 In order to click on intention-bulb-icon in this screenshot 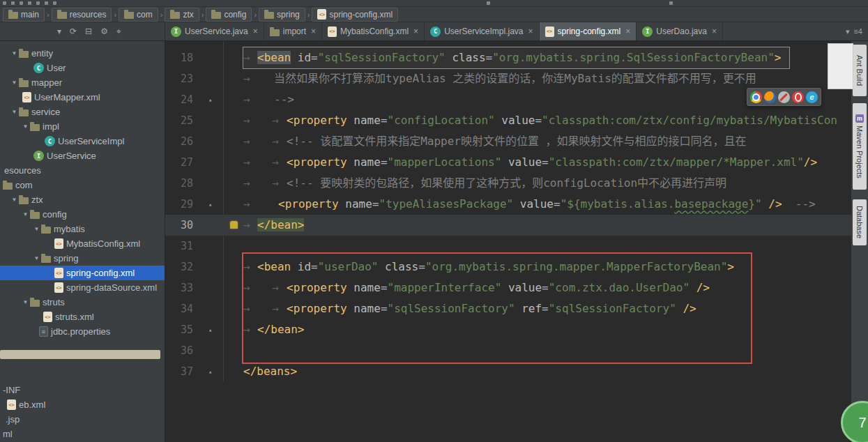, I will do `click(234, 224)`.